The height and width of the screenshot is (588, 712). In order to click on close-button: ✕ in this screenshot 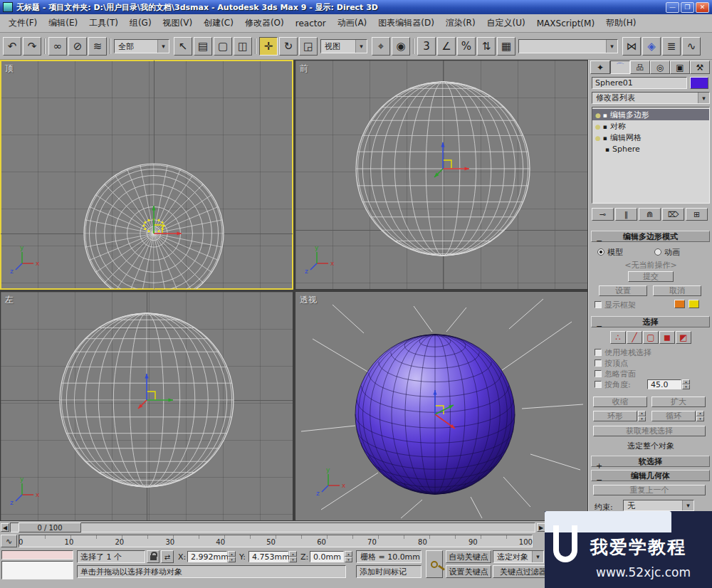, I will do `click(702, 7)`.